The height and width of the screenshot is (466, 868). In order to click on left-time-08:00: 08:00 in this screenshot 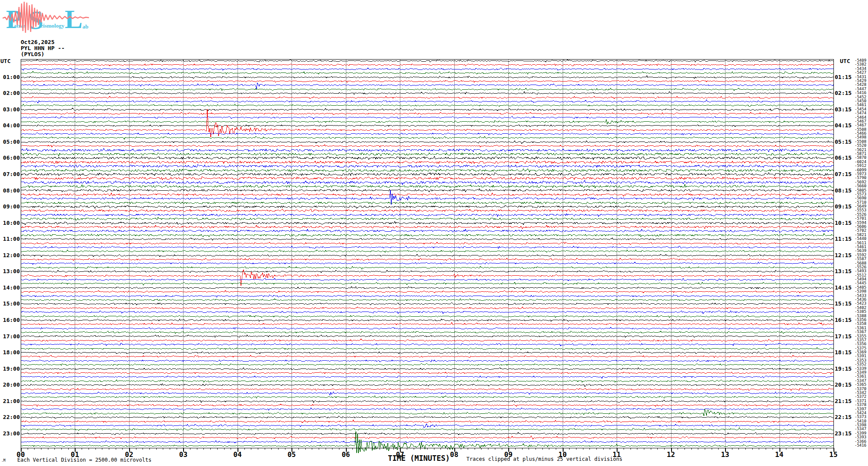, I will do `click(10, 191)`.